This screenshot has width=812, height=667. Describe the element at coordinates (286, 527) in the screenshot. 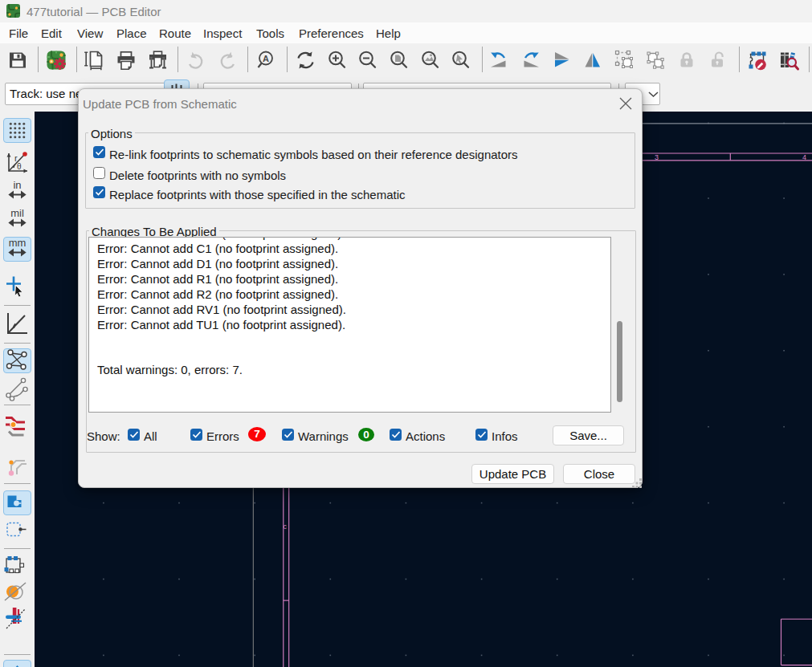

I see `svg-text: c` at that location.